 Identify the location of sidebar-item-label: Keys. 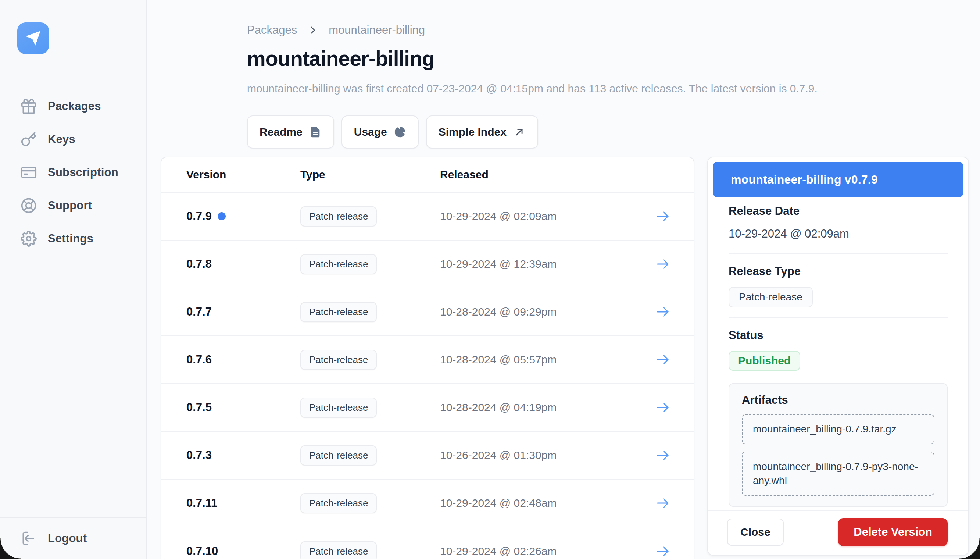
(61, 139).